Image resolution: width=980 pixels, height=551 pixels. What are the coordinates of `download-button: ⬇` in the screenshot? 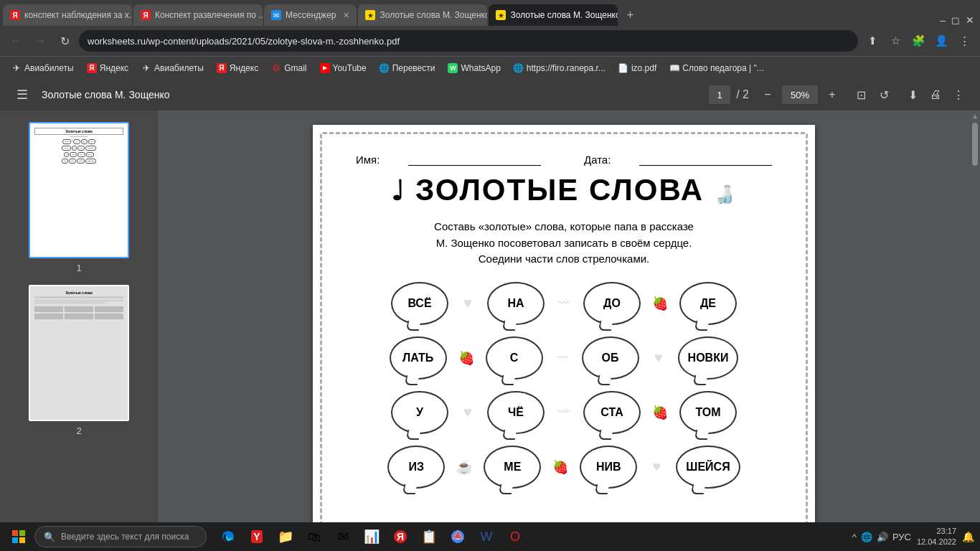 It's located at (913, 95).